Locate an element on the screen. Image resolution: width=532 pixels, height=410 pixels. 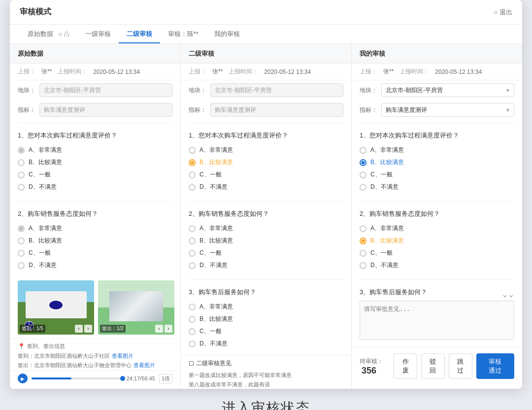
progress-fill is located at coordinates (51, 378).